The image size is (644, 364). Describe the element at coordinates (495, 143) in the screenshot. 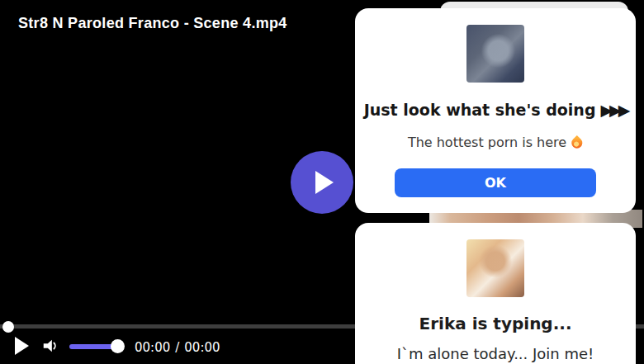

I see `offer-subtitle: The hottest porn is here` at that location.